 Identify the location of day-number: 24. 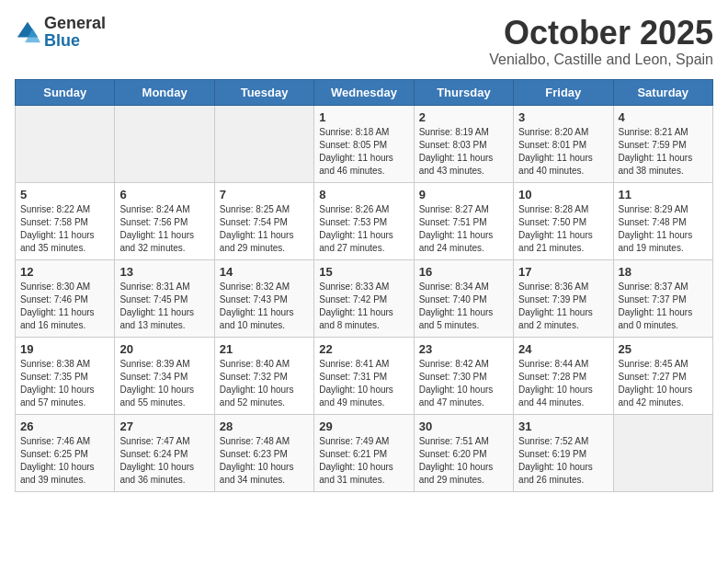
(563, 350).